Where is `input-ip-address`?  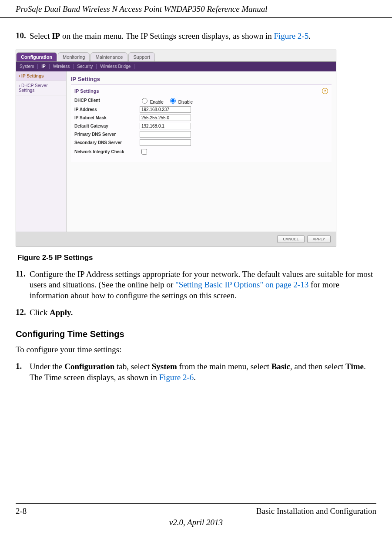 input-ip-address is located at coordinates (165, 110).